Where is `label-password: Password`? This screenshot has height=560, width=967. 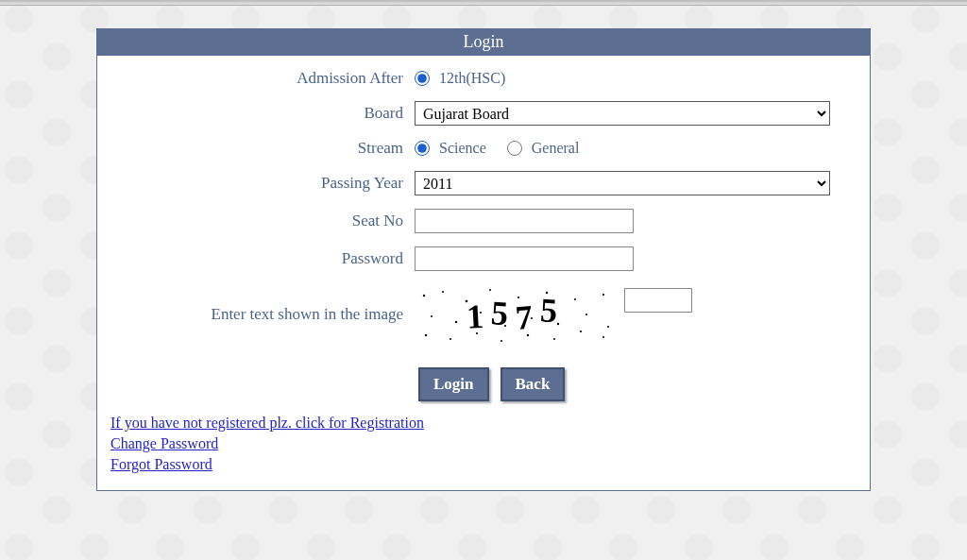 label-password: Password is located at coordinates (260, 259).